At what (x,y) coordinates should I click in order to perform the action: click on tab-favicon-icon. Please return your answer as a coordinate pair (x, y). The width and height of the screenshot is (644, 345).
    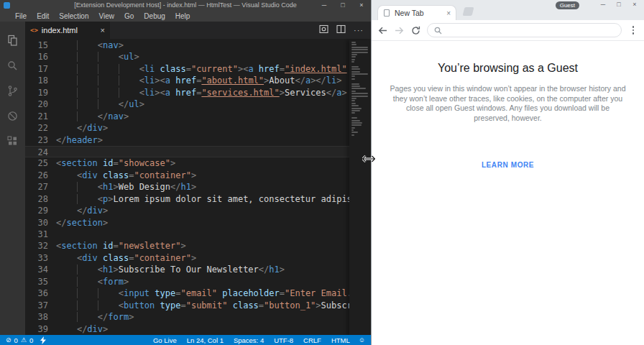
    Looking at the image, I should click on (387, 13).